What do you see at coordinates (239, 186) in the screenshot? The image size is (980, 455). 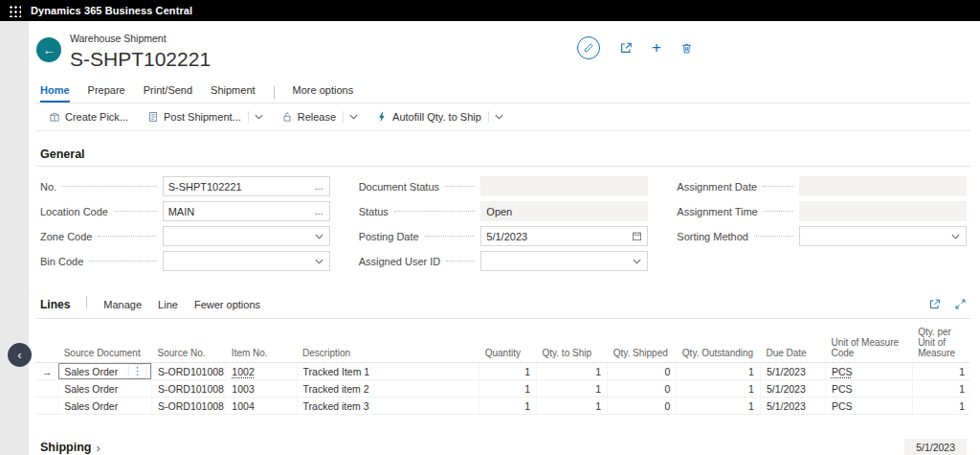 I see `no-input` at bounding box center [239, 186].